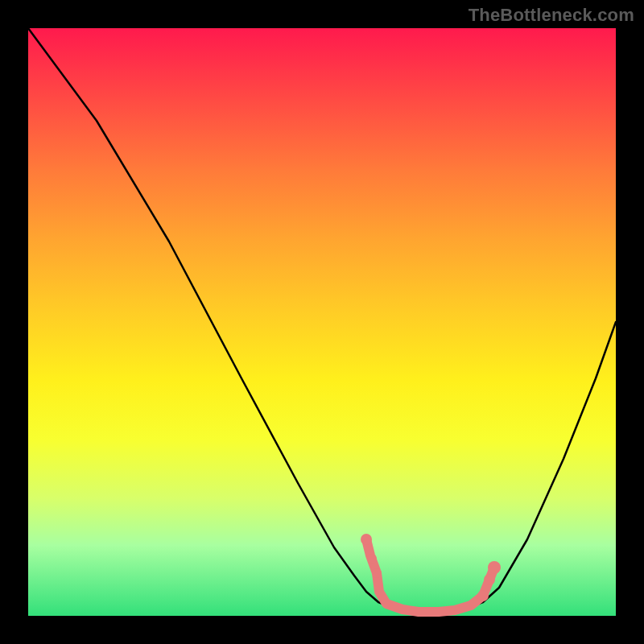 The width and height of the screenshot is (644, 644). I want to click on watermark-text: TheBottleneck.com, so click(551, 15).